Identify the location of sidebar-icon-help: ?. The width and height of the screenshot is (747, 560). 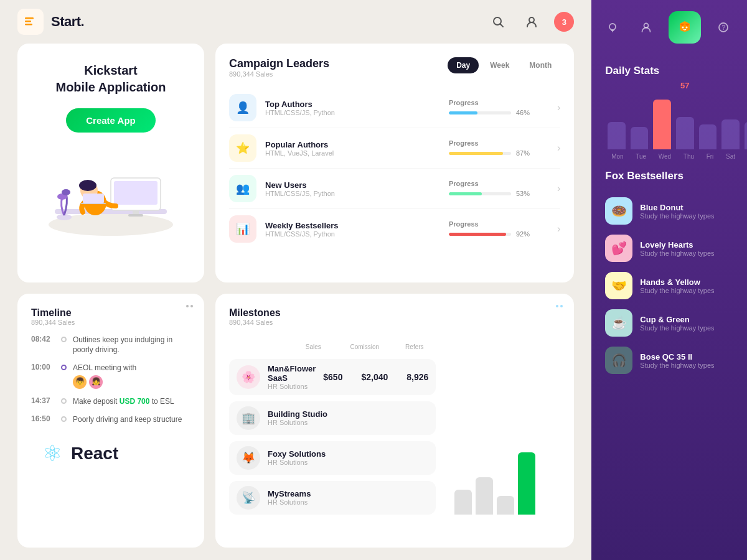
(723, 27).